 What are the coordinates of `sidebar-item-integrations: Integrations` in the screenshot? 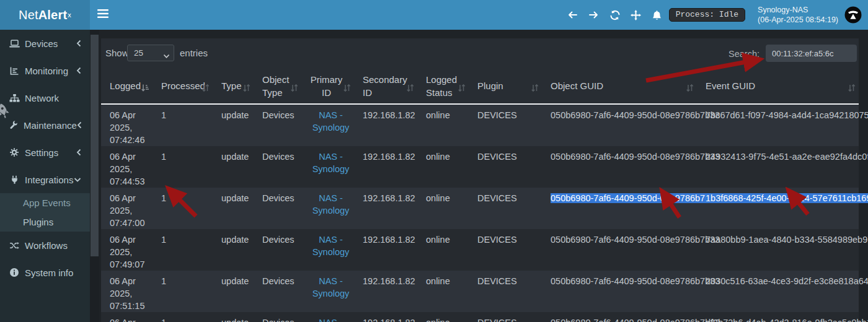 It's located at (45, 180).